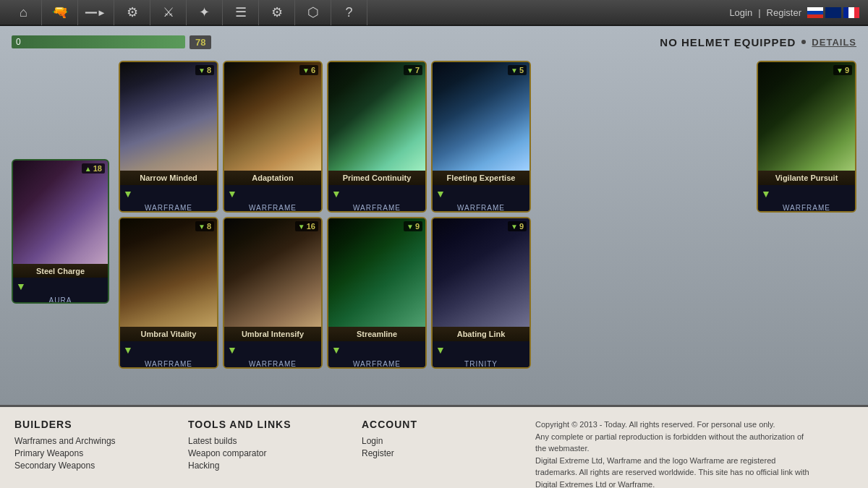 This screenshot has height=488, width=868. What do you see at coordinates (101, 448) in the screenshot?
I see `footer-builders: BUILDERS Warframes and Archwings Primary…` at bounding box center [101, 448].